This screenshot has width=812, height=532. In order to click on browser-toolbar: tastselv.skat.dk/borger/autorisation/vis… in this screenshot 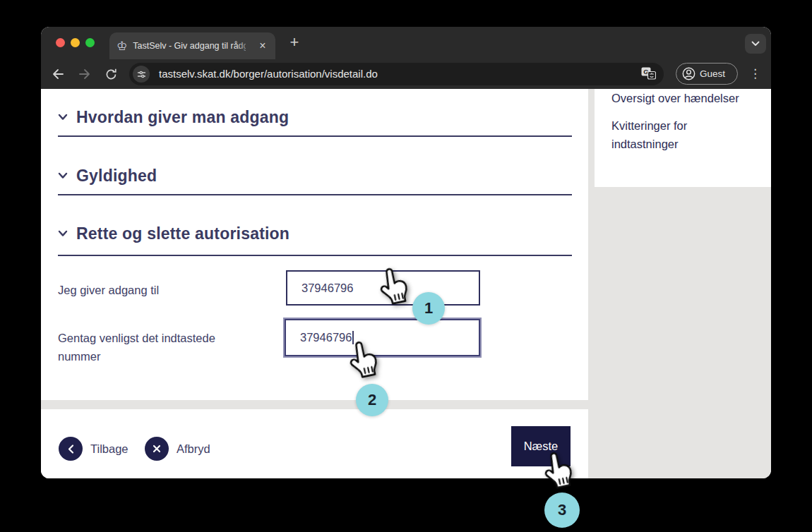, I will do `click(406, 74)`.